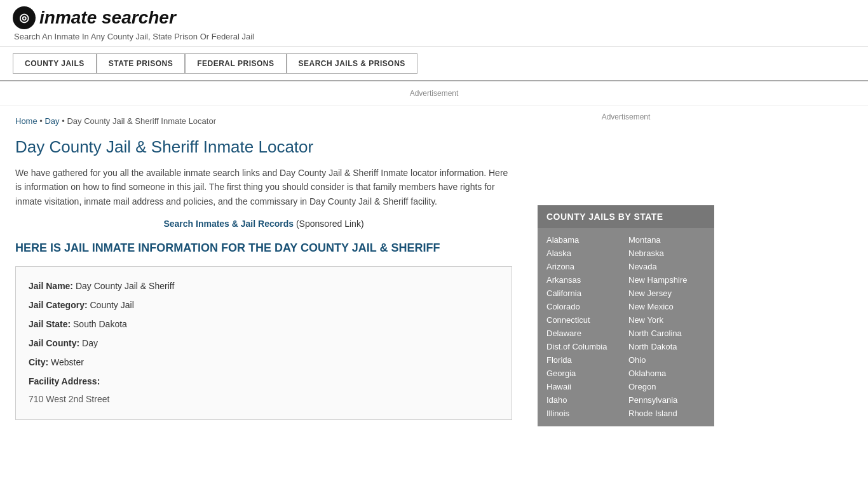 This screenshot has width=868, height=488. I want to click on jail-state-row: Jail State: South Dakota, so click(264, 324).